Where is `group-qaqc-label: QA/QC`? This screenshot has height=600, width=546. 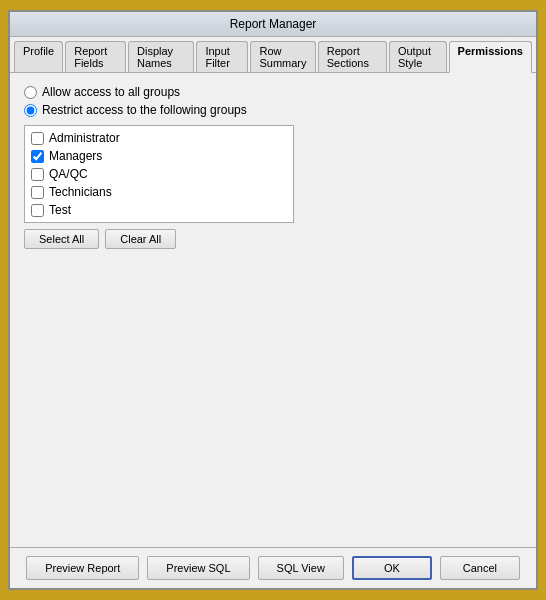 group-qaqc-label: QA/QC is located at coordinates (68, 174).